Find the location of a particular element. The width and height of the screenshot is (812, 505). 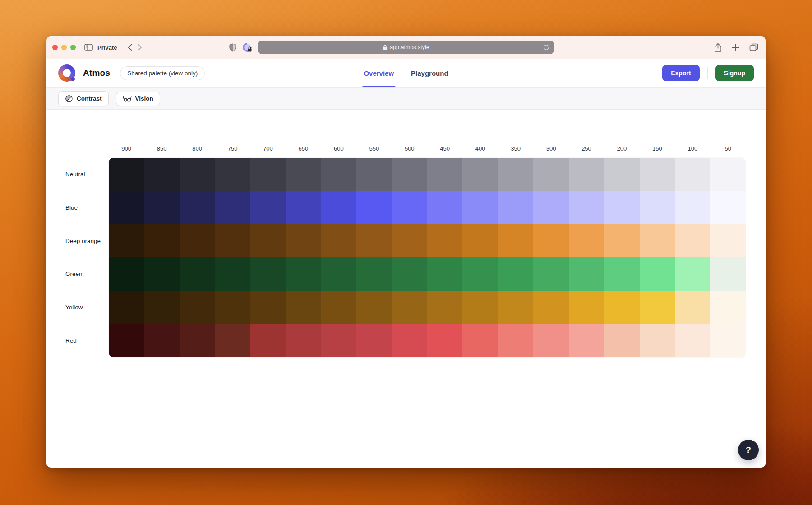

vision-button: Vision is located at coordinates (138, 99).